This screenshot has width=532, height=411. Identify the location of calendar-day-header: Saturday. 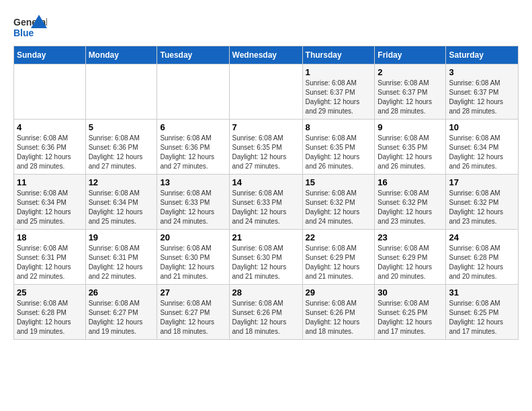
(482, 55).